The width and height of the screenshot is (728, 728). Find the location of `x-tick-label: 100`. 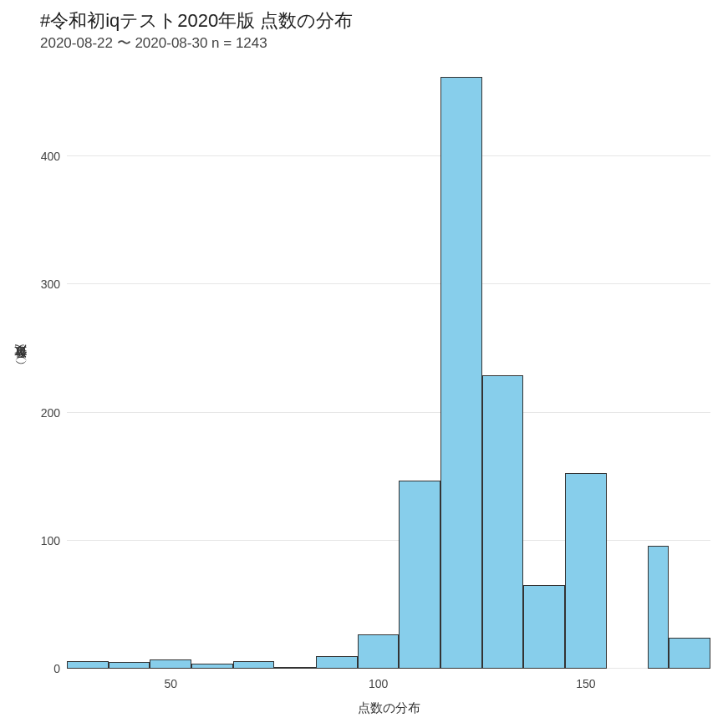

x-tick-label: 100 is located at coordinates (378, 684).